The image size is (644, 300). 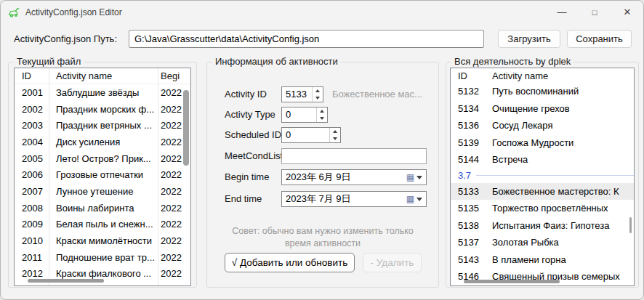 What do you see at coordinates (32, 285) in the screenshot?
I see `cell-id: 2013` at bounding box center [32, 285].